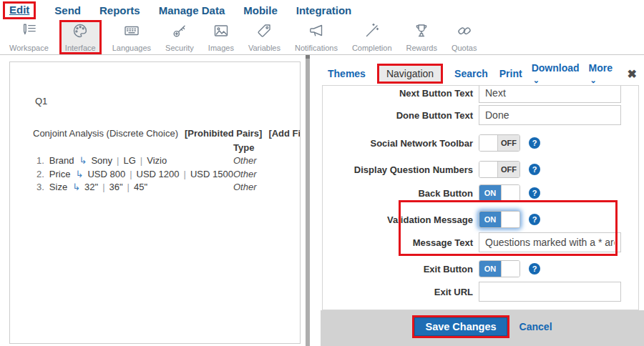 The width and height of the screenshot is (644, 346). What do you see at coordinates (398, 292) in the screenshot?
I see `field-label: Exit URL` at bounding box center [398, 292].